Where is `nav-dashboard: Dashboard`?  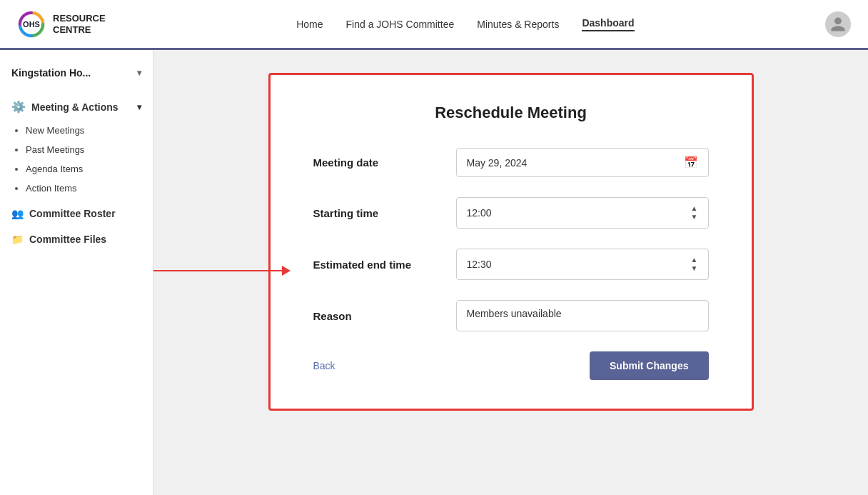 nav-dashboard: Dashboard is located at coordinates (608, 24).